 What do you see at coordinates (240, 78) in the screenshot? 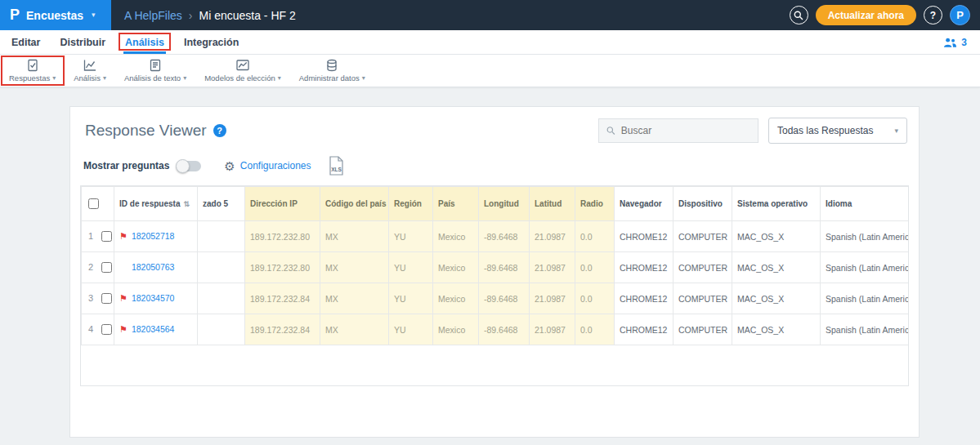
I see `toolbar-item-text: Modelos de elección` at bounding box center [240, 78].